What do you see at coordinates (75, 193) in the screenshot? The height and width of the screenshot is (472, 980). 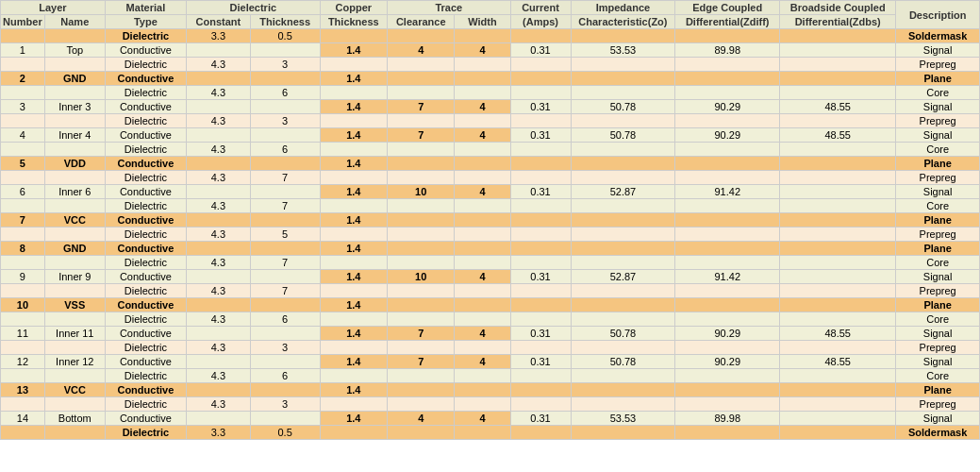 I see `layer-name: Inner 6` at bounding box center [75, 193].